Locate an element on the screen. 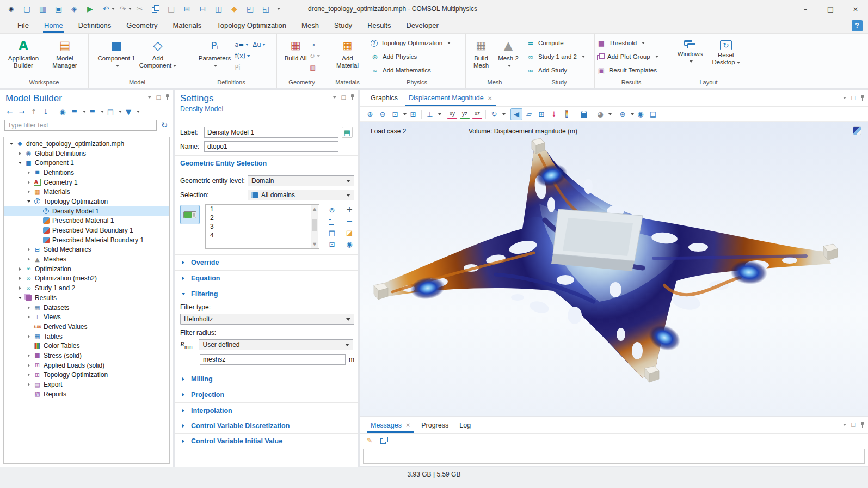  zoom-extents-button: ⊞ is located at coordinates (413, 114).